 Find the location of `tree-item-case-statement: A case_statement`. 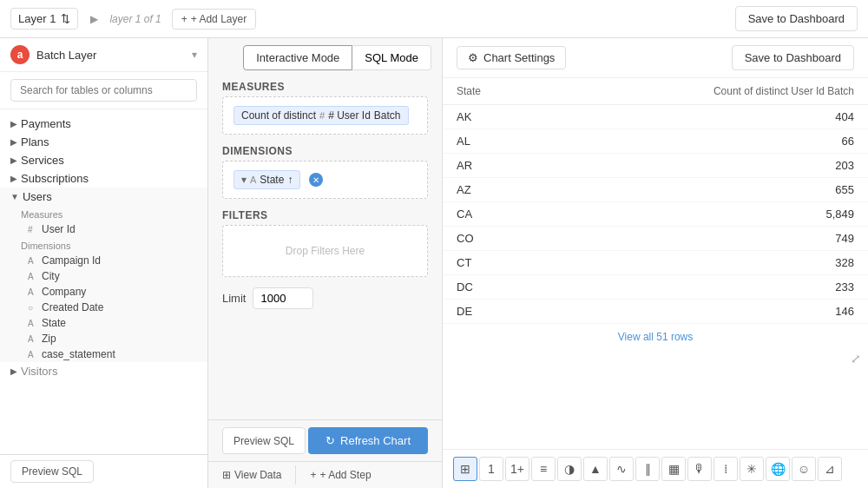

tree-item-case-statement: A case_statement is located at coordinates (104, 354).